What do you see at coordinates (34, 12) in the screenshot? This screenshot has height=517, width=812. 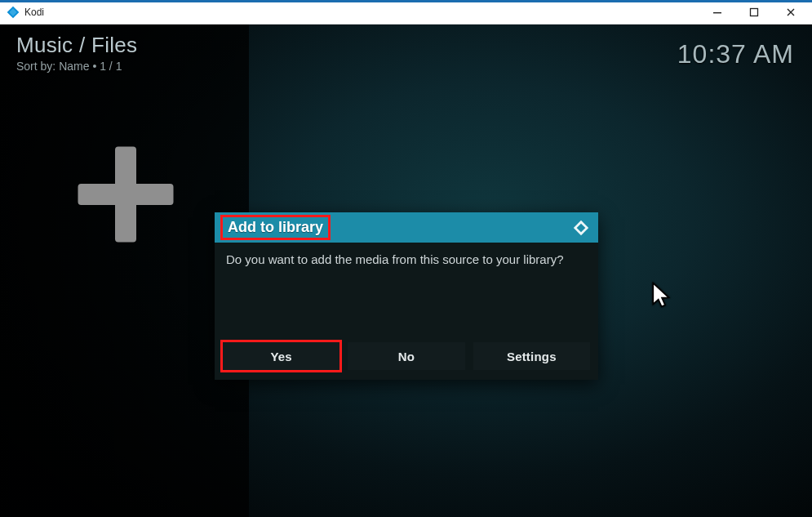 I see `window-title: Kodi` at bounding box center [34, 12].